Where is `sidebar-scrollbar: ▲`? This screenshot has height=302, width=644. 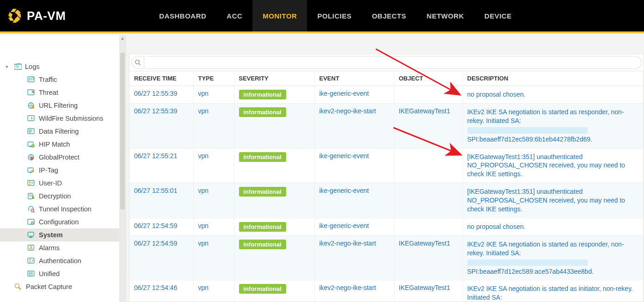
sidebar-scrollbar: ▲ is located at coordinates (123, 168).